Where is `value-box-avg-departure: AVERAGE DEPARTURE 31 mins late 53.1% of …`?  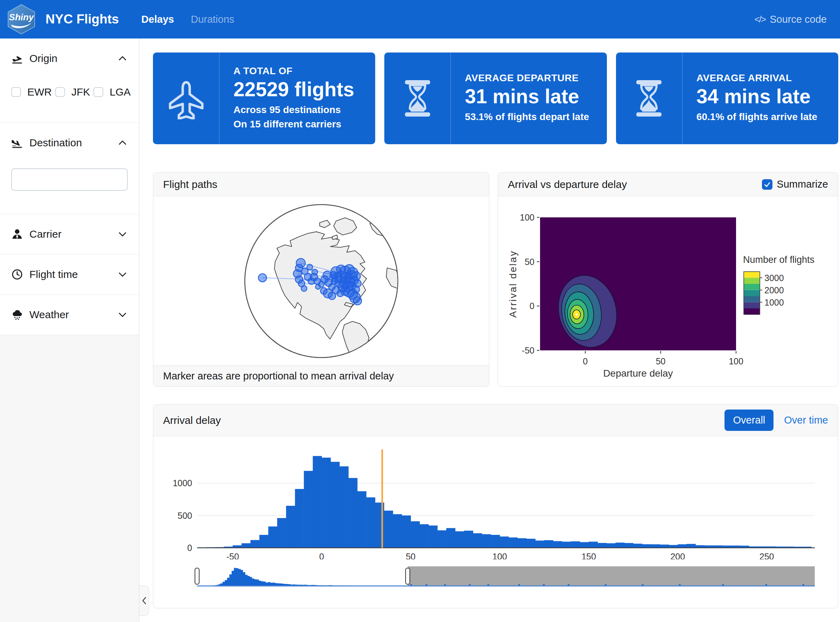
value-box-avg-departure: AVERAGE DEPARTURE 31 mins late 53.1% of … is located at coordinates (495, 98).